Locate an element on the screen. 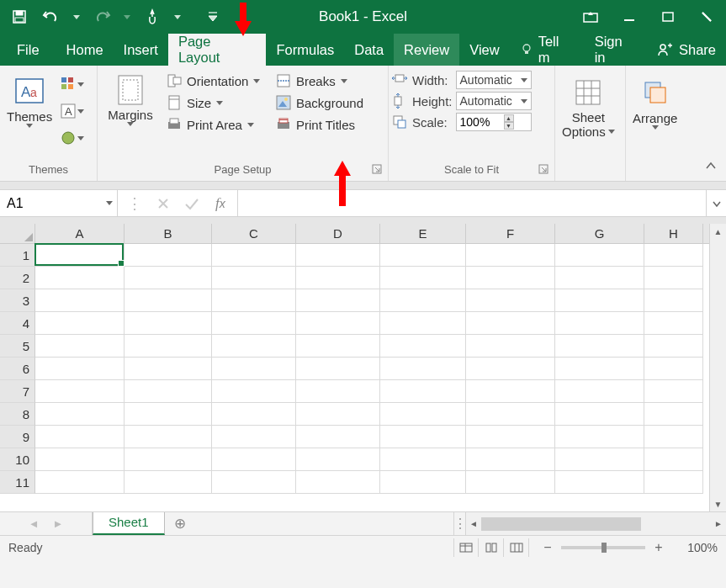 This screenshot has width=726, height=588. scale-to-fit-launcher is located at coordinates (543, 170).